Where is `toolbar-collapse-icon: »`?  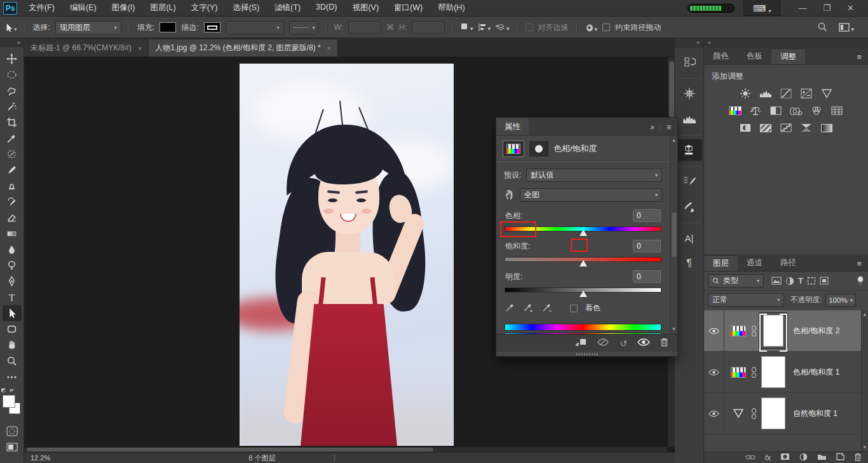
toolbar-collapse-icon: » is located at coordinates (11, 43).